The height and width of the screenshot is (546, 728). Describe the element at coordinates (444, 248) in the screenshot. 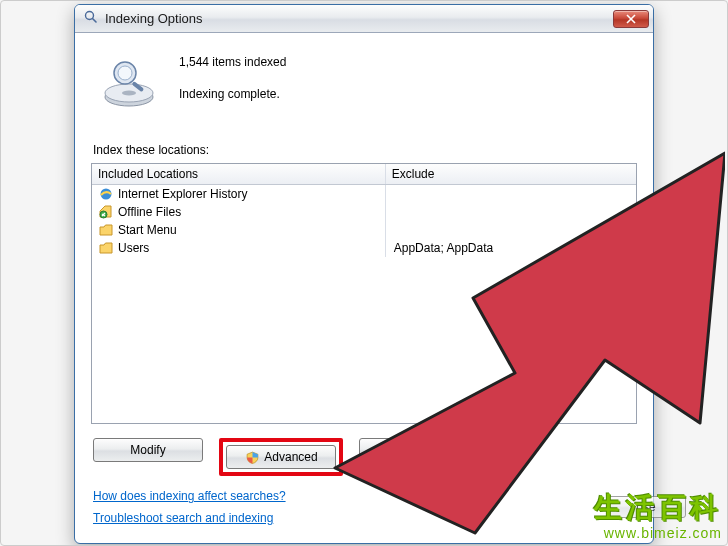

I see `list-item-exclude: AppData; AppData` at that location.